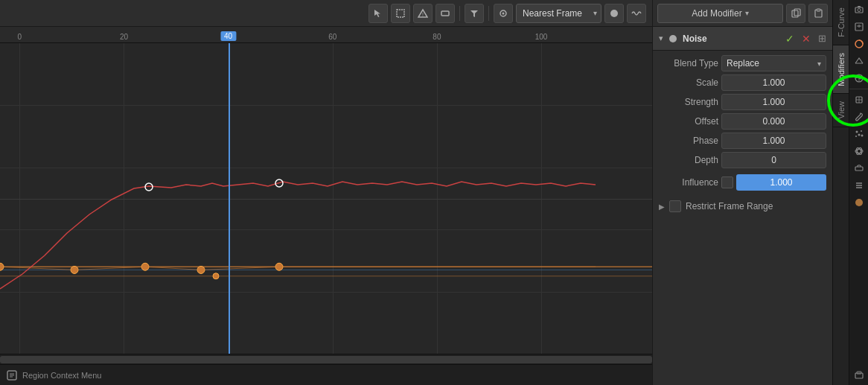 The width and height of the screenshot is (868, 385). I want to click on bottom-icon, so click(859, 375).